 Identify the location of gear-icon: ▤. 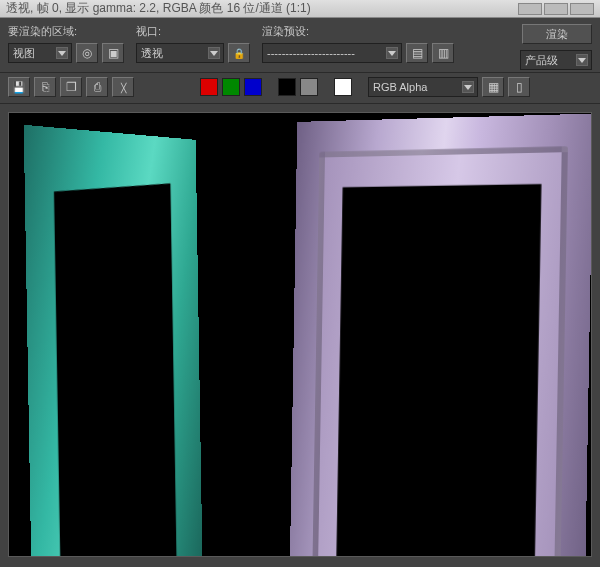
(418, 53).